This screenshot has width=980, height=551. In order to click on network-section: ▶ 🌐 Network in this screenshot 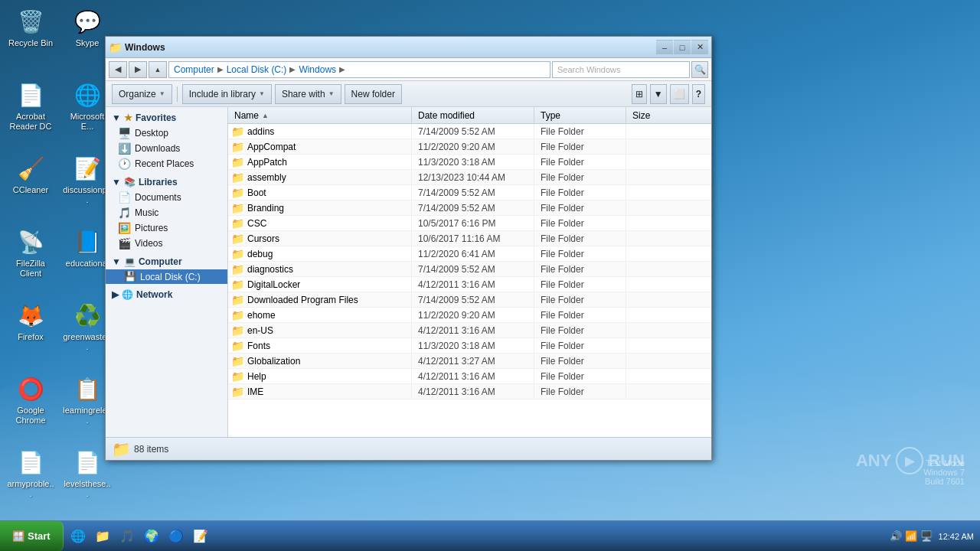, I will do `click(167, 295)`.